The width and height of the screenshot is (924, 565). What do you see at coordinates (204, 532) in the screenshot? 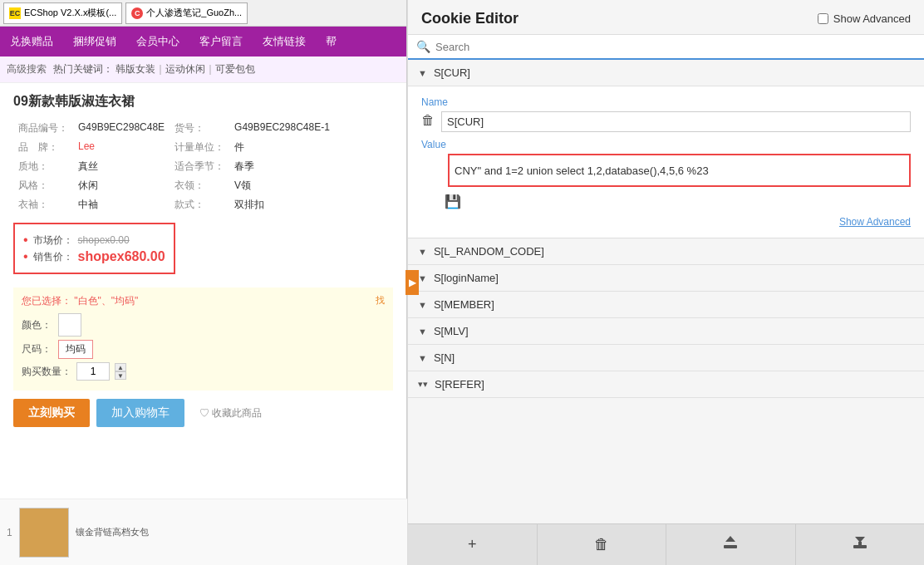
I see `bottom-recommendation: 1 镶金背链高档女包` at bounding box center [204, 532].